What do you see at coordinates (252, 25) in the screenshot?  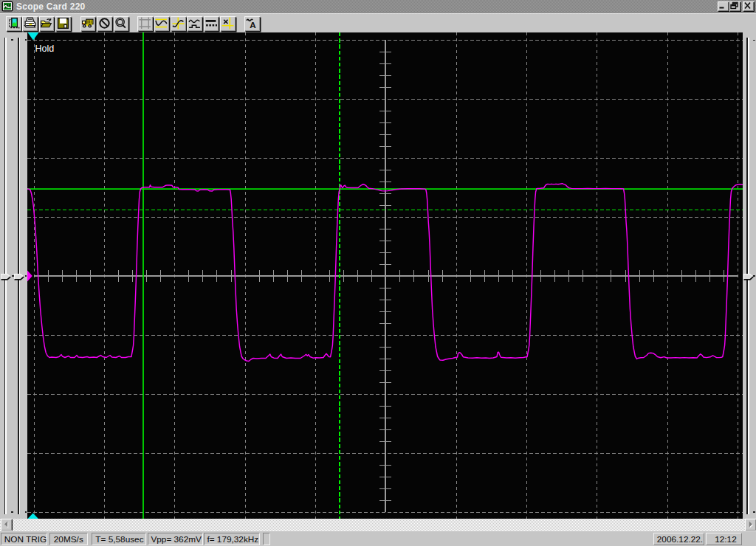 I see `svg-text: A` at bounding box center [252, 25].